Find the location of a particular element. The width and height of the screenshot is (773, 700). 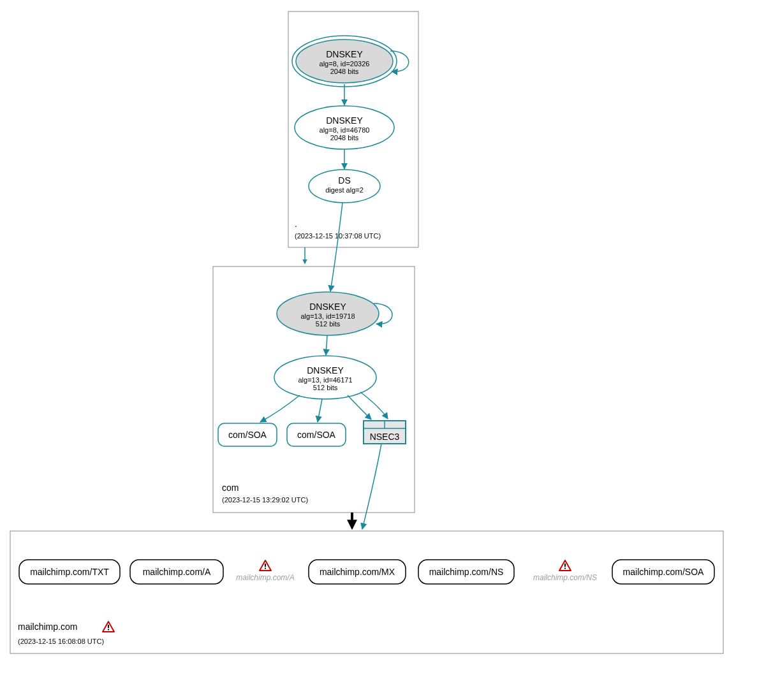

root-ksk-line3: 2048 bits is located at coordinates (344, 71).